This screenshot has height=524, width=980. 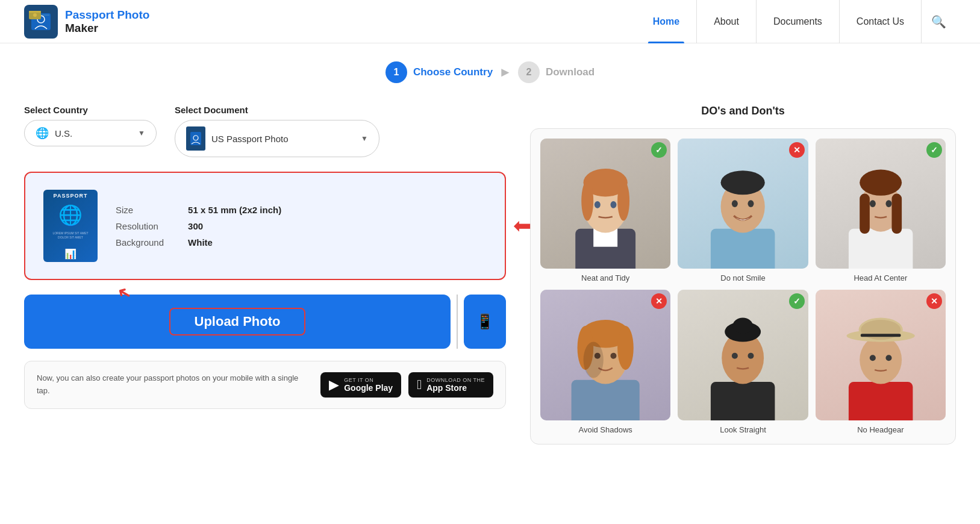 I want to click on photo-card-center: ✓ Head At Center, so click(x=881, y=211).